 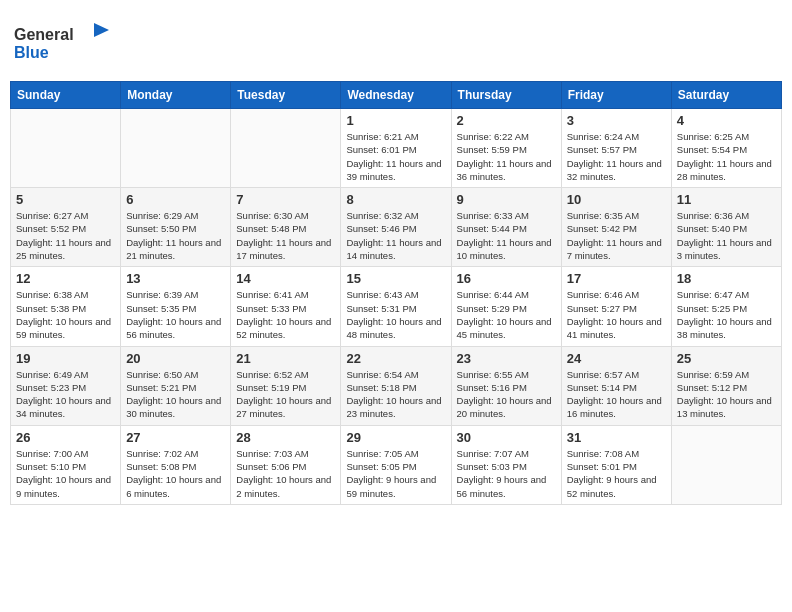 What do you see at coordinates (506, 120) in the screenshot?
I see `day-number: 2` at bounding box center [506, 120].